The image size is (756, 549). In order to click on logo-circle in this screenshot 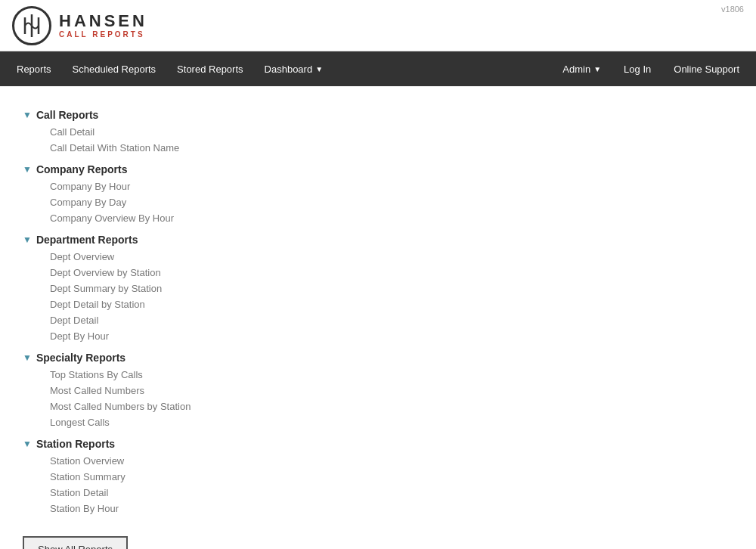, I will do `click(32, 26)`.